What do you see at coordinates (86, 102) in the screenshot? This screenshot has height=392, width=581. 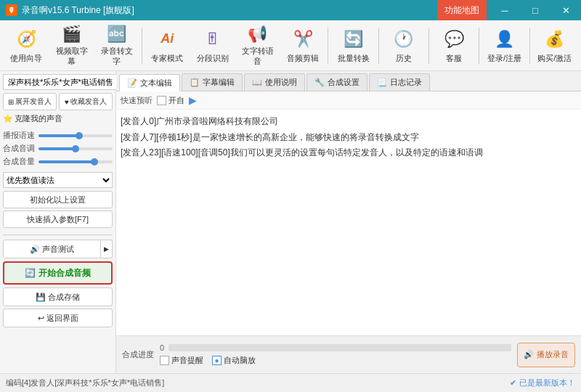 I see `collect-voice-button: ♥ 收藏发音人` at bounding box center [86, 102].